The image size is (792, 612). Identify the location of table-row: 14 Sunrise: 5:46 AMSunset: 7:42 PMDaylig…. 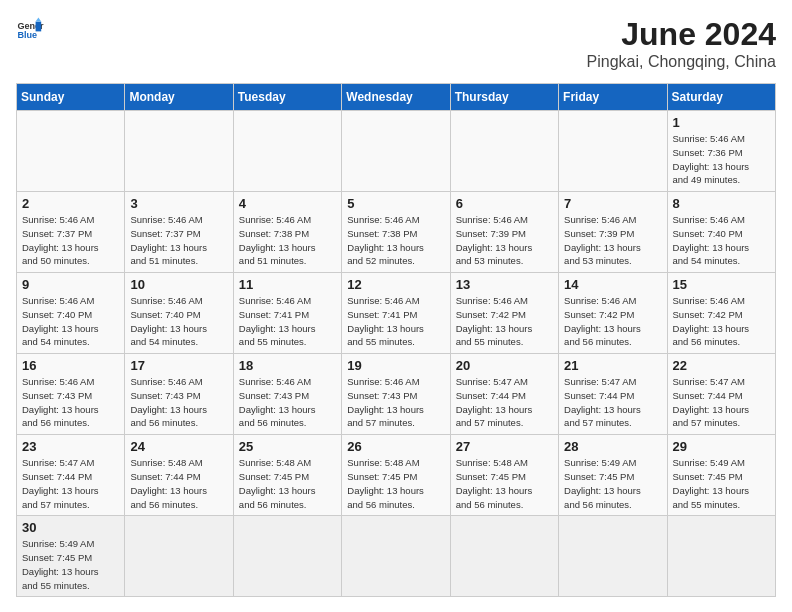
(613, 314).